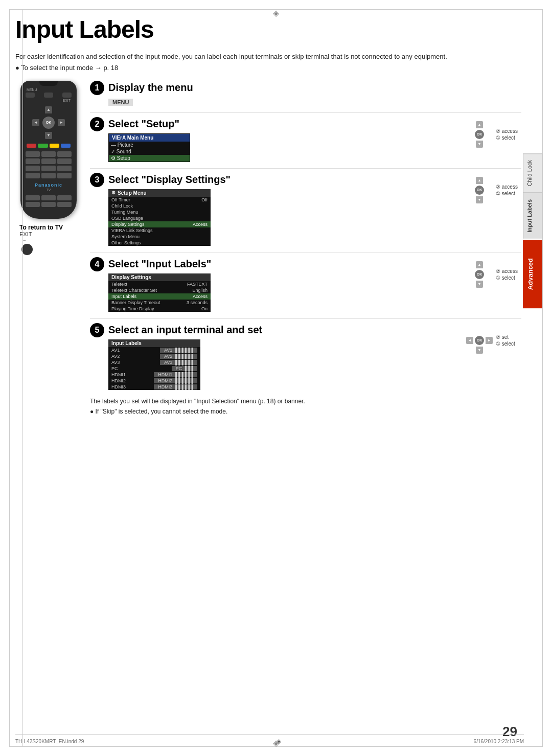 Image resolution: width=552 pixels, height=756 pixels. I want to click on footer-left: TH-L42S20KMRT_EN.indd 29, so click(50, 741).